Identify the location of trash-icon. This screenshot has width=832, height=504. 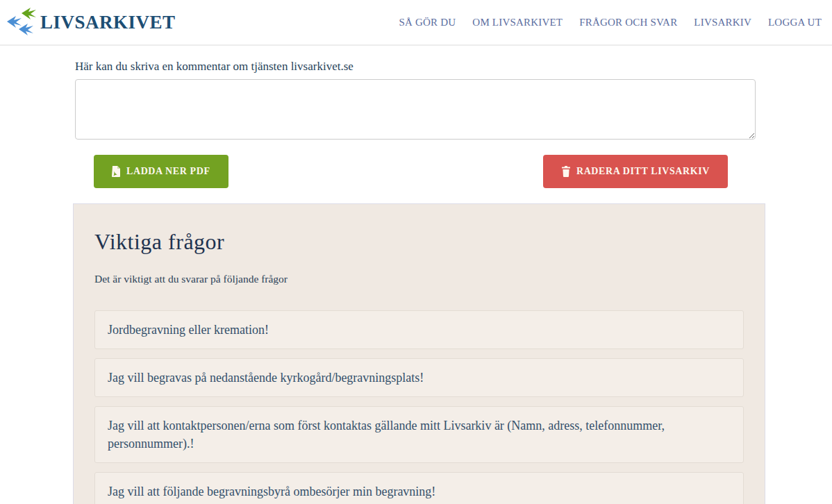
(566, 171).